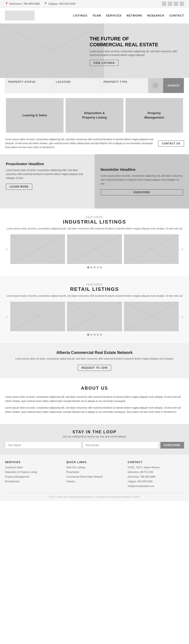 The image size is (189, 644). What do you see at coordinates (104, 63) in the screenshot?
I see `view-listings-button: VIEW LISTINGS` at bounding box center [104, 63].